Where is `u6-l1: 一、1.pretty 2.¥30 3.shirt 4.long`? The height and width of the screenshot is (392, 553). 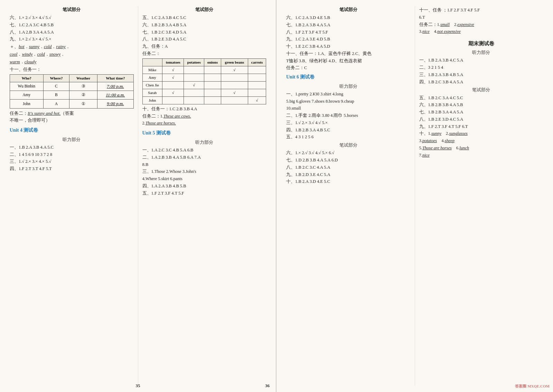 u6-l1: 一、1.pretty 2.¥30 3.shirt 4.long is located at coordinates (348, 94).